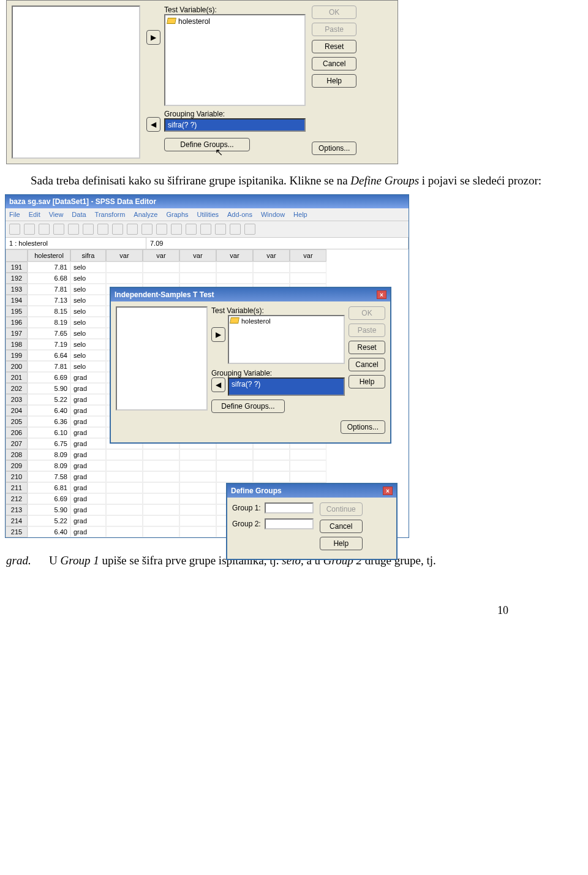 This screenshot has height=875, width=588. What do you see at coordinates (49, 521) in the screenshot?
I see `data-cell: 5.22` at bounding box center [49, 521].